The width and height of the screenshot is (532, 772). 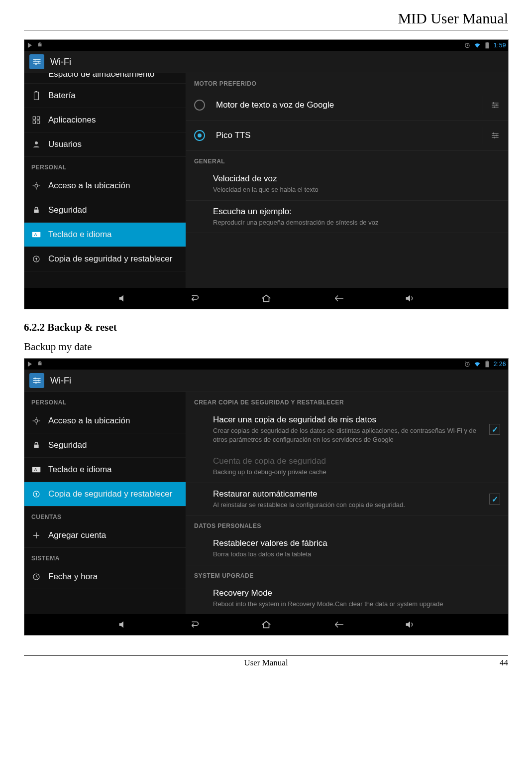 I want to click on lock-icon, so click(x=36, y=210).